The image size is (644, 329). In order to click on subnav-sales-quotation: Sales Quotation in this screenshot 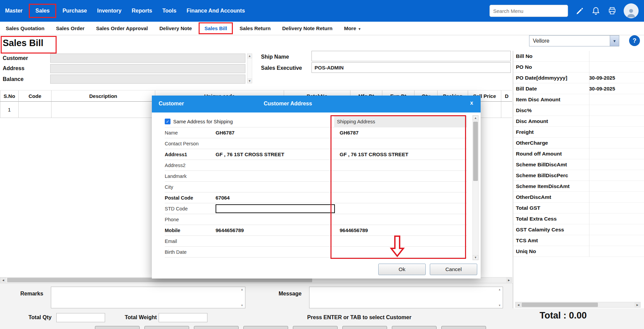, I will do `click(25, 28)`.